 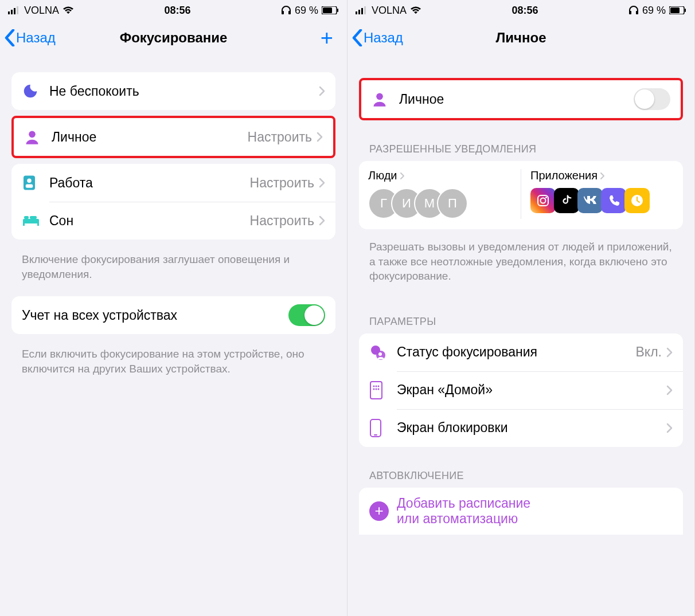 What do you see at coordinates (532, 427) in the screenshot?
I see `row-label: Экран блокировки` at bounding box center [532, 427].